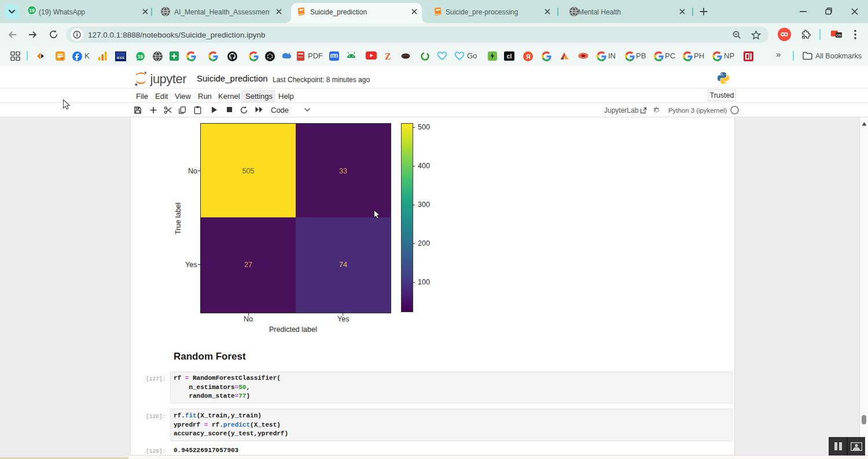  Describe the element at coordinates (301, 58) in the screenshot. I see `svg-text: PDF` at that location.